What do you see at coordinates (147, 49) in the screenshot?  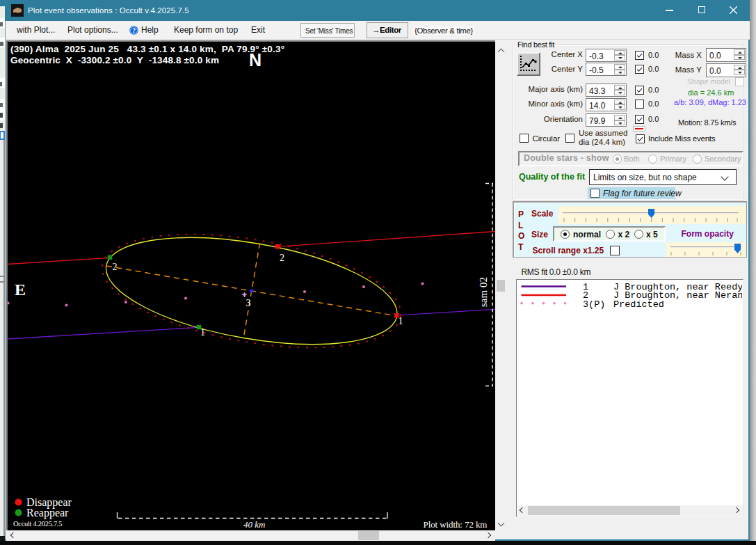 I see `svg-text:(390) Alma 2025 Jun 25 43.3: (390) Alma 2025 Jun 25 43.3 ±0.1 x 14.0 …` at bounding box center [147, 49].